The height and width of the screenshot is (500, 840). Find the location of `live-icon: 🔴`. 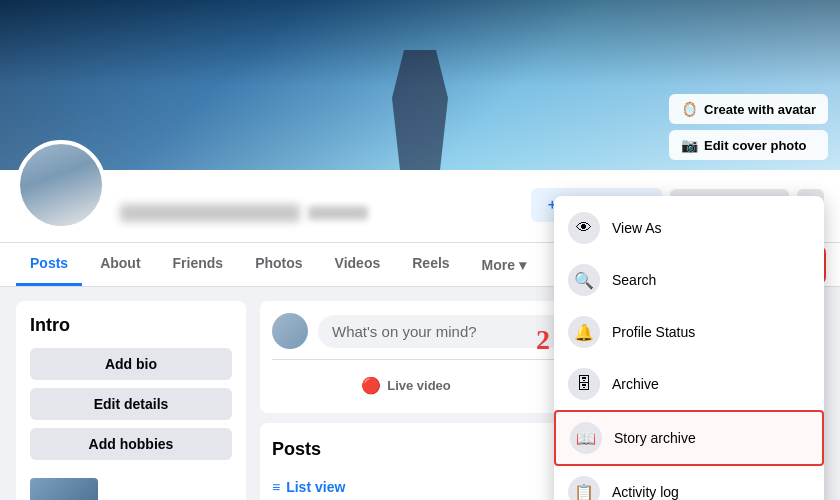

live-icon: 🔴 is located at coordinates (371, 386).